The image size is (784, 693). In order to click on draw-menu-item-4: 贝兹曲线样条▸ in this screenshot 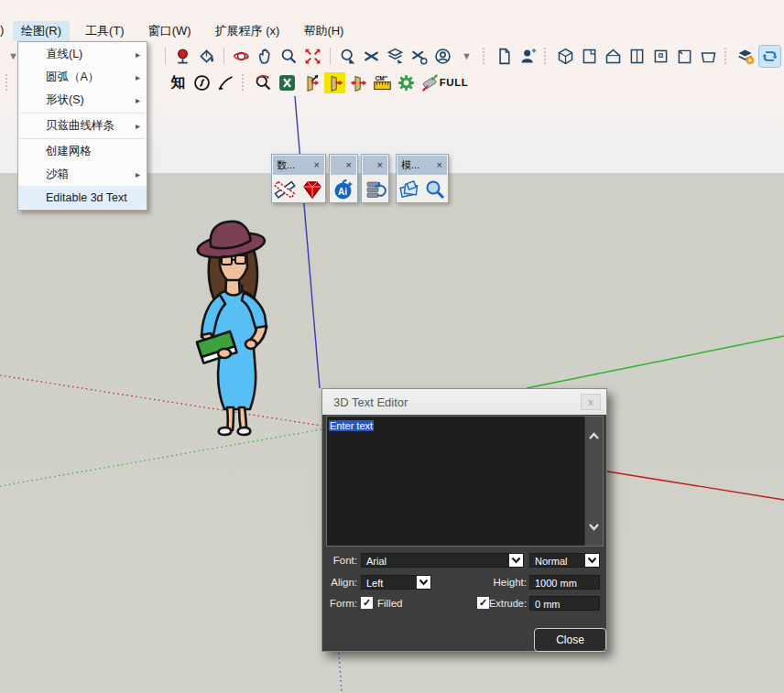, I will do `click(82, 126)`.